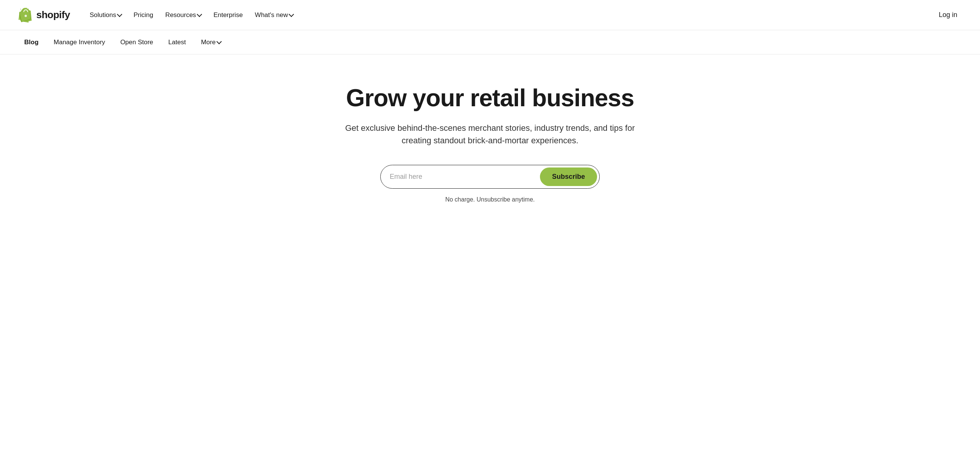 This screenshot has height=459, width=980. What do you see at coordinates (568, 176) in the screenshot?
I see `subscribe-button: Subscribe` at bounding box center [568, 176].